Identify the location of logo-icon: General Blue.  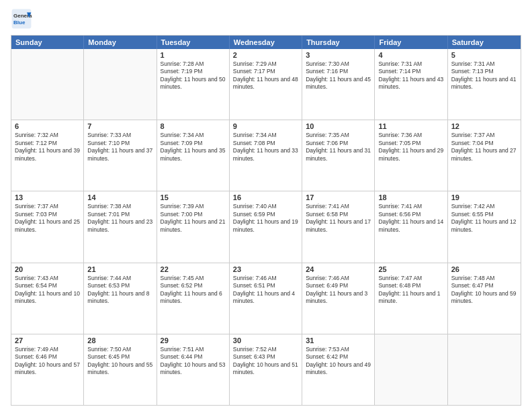
(21, 19).